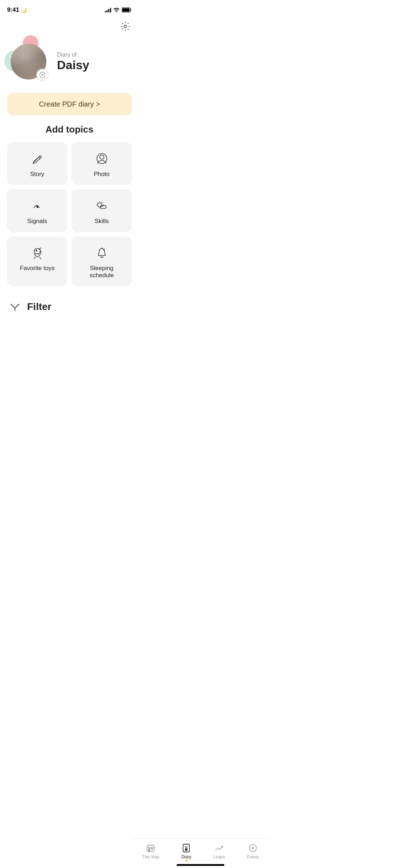 The height and width of the screenshot is (868, 401). Describe the element at coordinates (116, 10) in the screenshot. I see `wifi-icon` at that location.